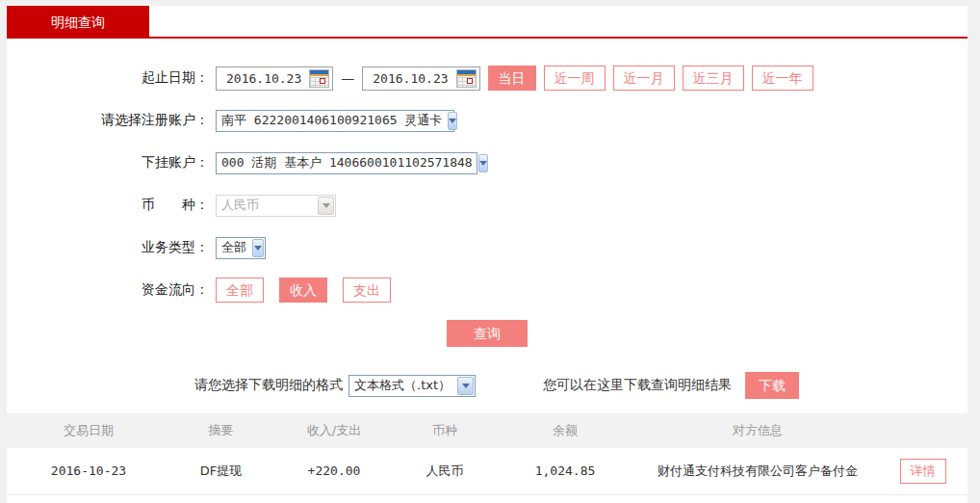 This screenshot has height=503, width=980. I want to click on business-type-select: 全部, so click(241, 249).